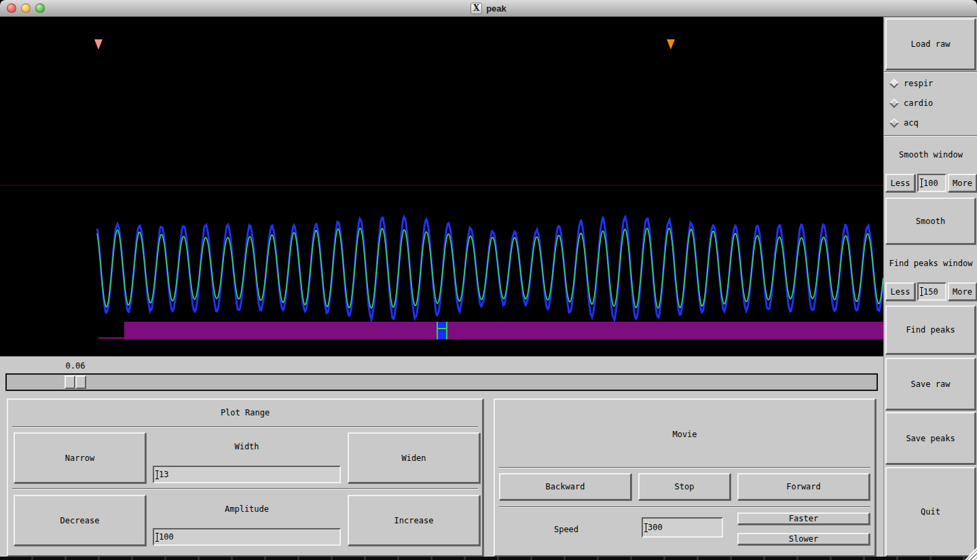 Image resolution: width=977 pixels, height=560 pixels. What do you see at coordinates (413, 458) in the screenshot?
I see `widen-button-label: Widen` at bounding box center [413, 458].